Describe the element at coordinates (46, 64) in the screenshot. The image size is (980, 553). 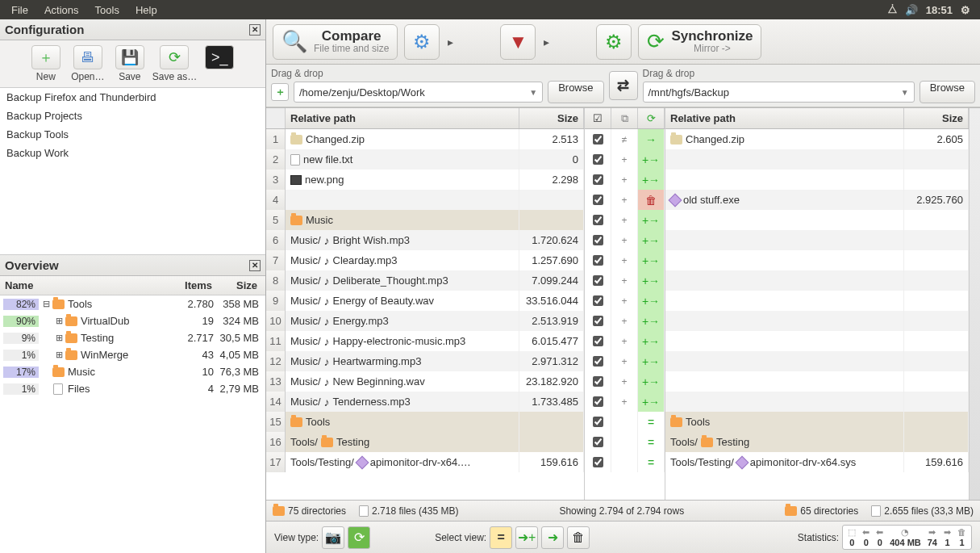
I see `new-button: ＋ New` at that location.